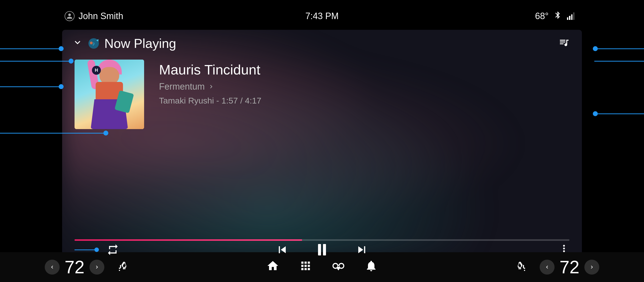 The image size is (644, 282). I want to click on left-temp-increase, so click(97, 267).